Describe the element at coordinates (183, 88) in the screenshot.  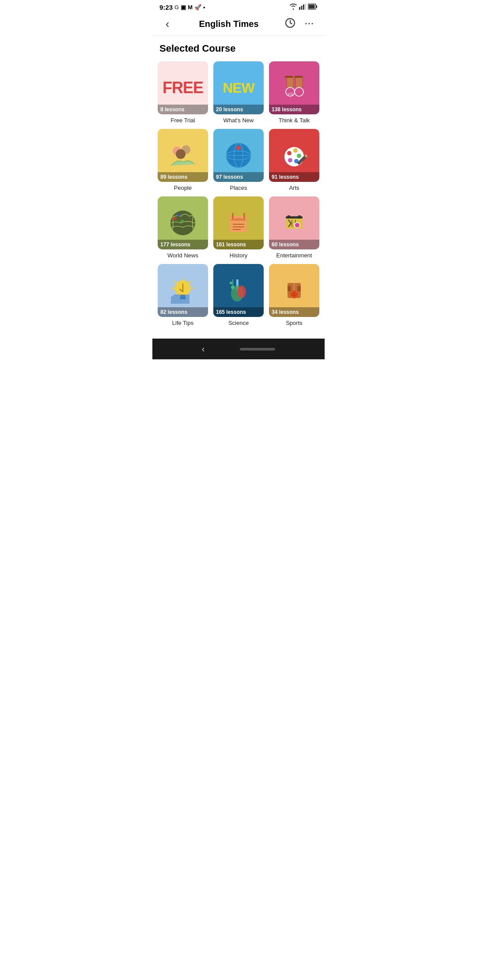
I see `course-card-inner: FREE 8 lessons` at that location.